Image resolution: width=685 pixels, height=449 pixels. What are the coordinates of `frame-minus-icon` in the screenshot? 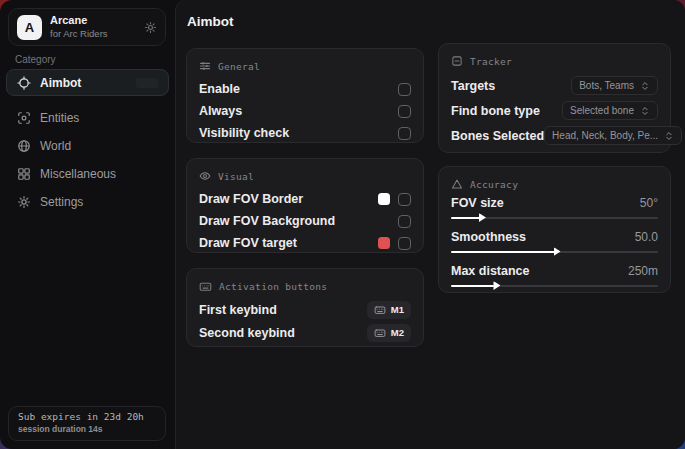 It's located at (457, 61).